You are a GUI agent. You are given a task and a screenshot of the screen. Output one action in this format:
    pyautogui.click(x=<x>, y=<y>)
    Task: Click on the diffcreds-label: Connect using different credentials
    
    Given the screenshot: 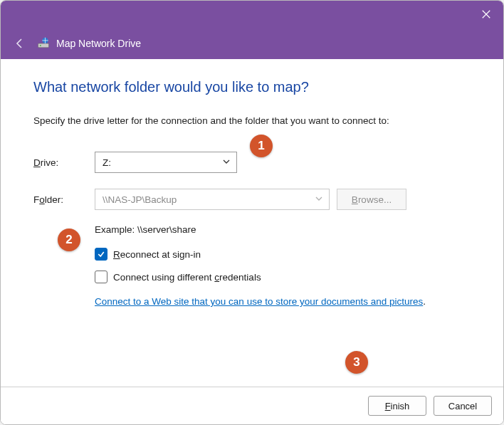 What is the action you would take?
    pyautogui.click(x=187, y=278)
    